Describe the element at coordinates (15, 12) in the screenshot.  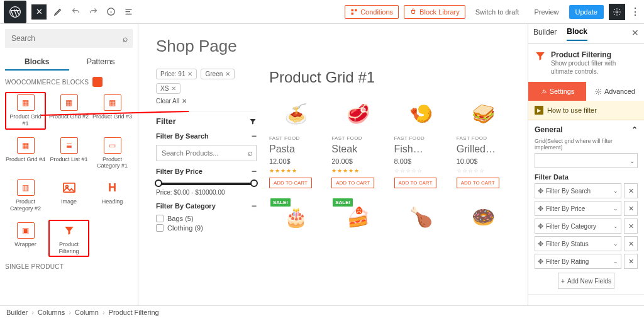
I see `wordpress-logo` at that location.